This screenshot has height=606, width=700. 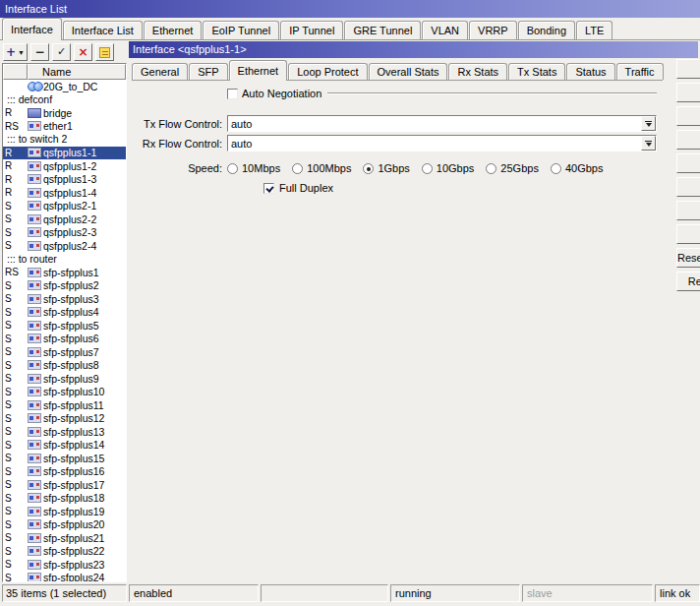 What do you see at coordinates (512, 168) in the screenshot?
I see `speed-radio: 25Gbps` at bounding box center [512, 168].